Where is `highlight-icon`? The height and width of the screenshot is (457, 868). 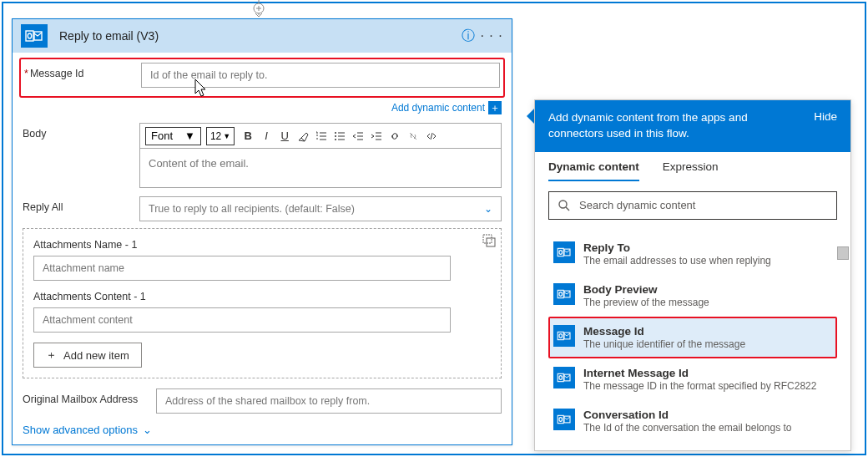
highlight-icon is located at coordinates (303, 136).